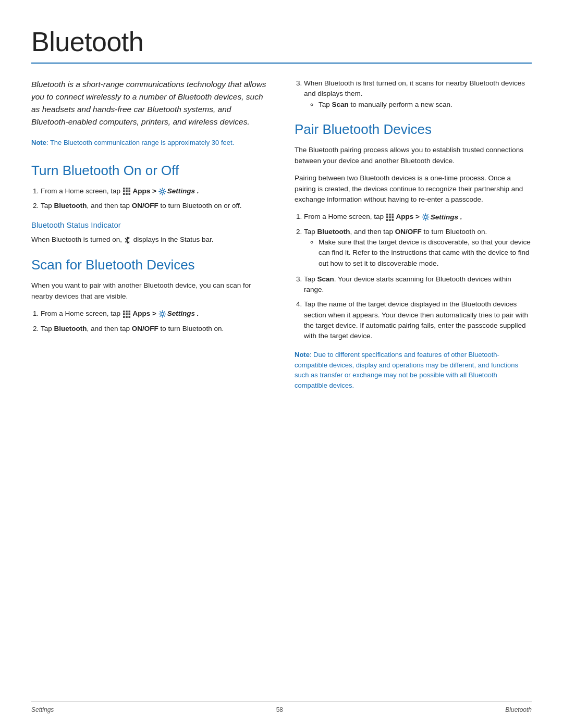 The width and height of the screenshot is (563, 728). I want to click on pair-step2-bullets: Make sure that the target device is disc…, so click(425, 253).